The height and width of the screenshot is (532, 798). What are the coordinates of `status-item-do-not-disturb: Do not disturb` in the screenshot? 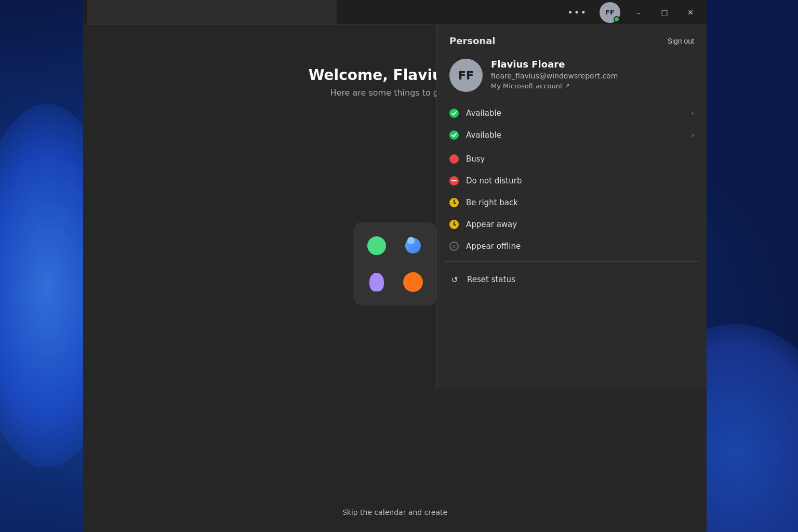 It's located at (571, 181).